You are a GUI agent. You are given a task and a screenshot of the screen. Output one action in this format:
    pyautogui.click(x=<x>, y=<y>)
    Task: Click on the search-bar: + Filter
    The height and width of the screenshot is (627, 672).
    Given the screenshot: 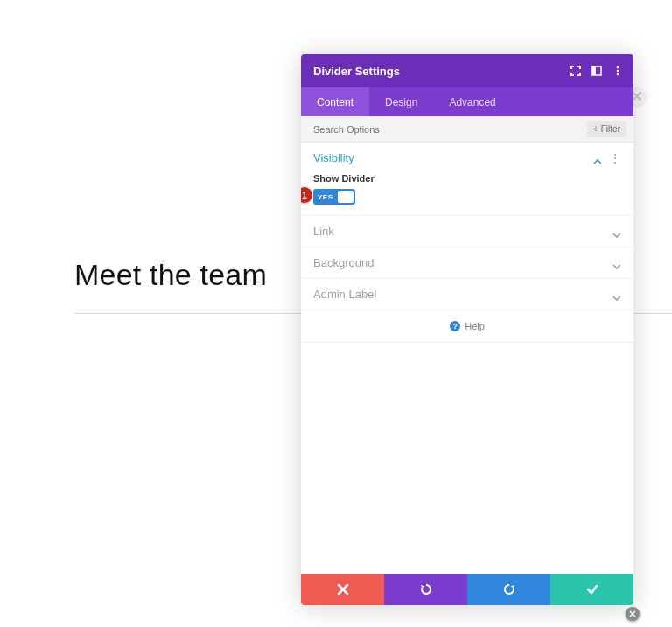 What is the action you would take?
    pyautogui.click(x=467, y=129)
    